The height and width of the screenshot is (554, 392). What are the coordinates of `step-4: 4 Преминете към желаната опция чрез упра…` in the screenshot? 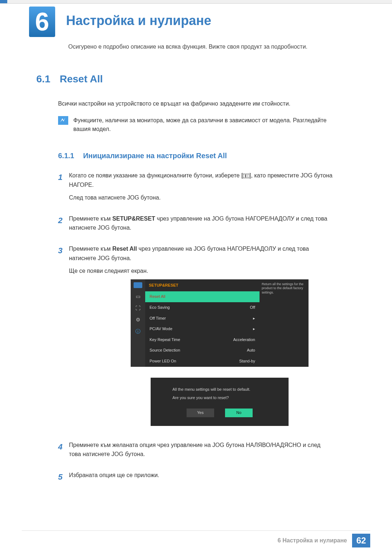 It's located at (196, 451).